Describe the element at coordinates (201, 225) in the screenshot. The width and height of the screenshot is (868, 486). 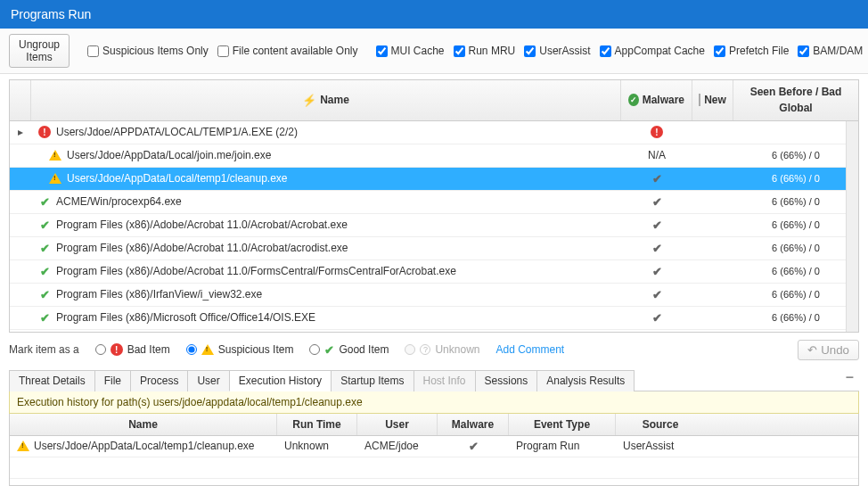
I see `path-text: Program Files (x86)/Adobe/Acrobat 11.0/A…` at that location.